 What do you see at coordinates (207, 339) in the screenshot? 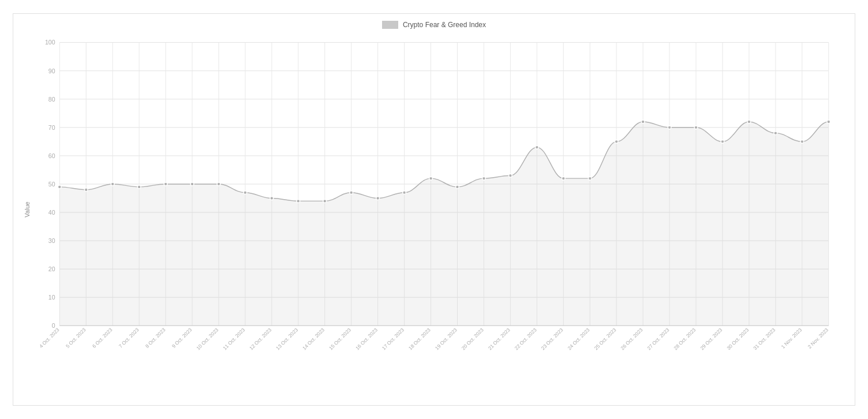
I see `svg-text: 10 Oct. 2023` at bounding box center [207, 339].